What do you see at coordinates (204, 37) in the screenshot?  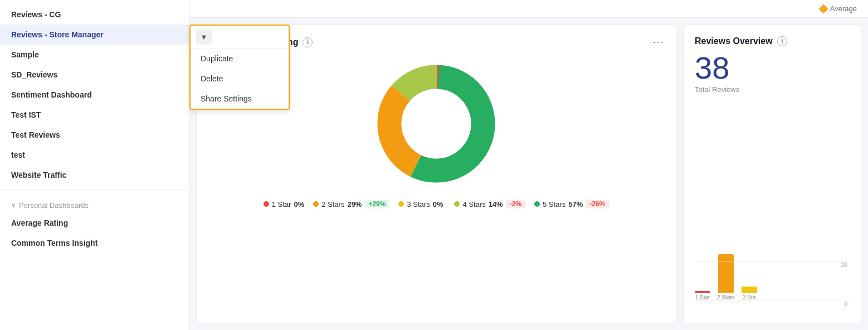 I see `dropdown-arrow-button: ▼` at bounding box center [204, 37].